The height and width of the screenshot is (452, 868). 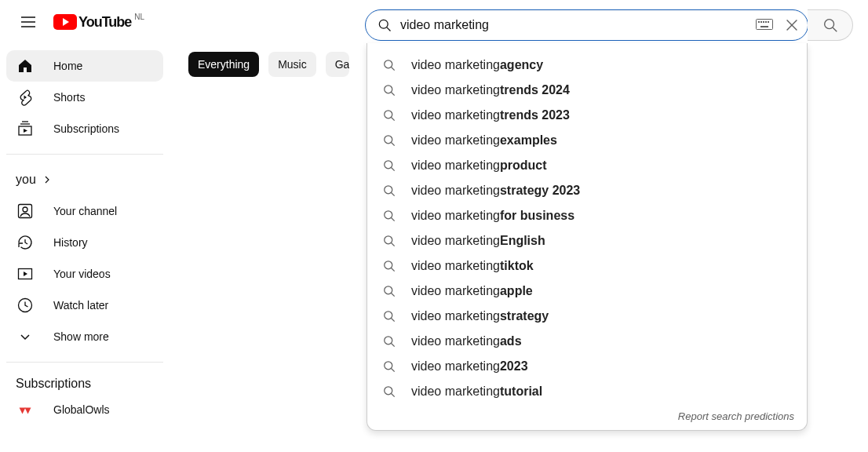 I want to click on report-predictions-link: Report search predictions, so click(x=587, y=414).